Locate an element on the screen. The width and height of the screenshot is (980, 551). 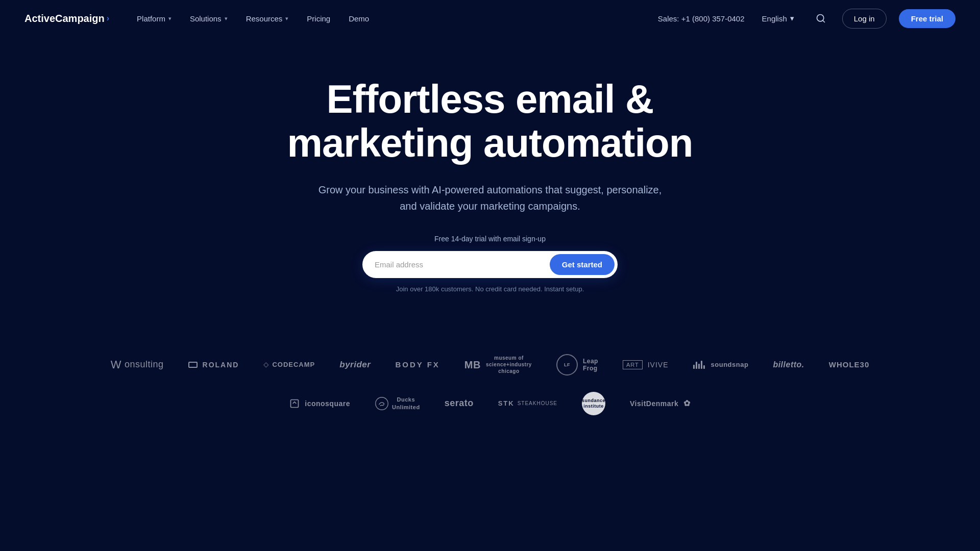
get-started-button: Get started is located at coordinates (582, 264).